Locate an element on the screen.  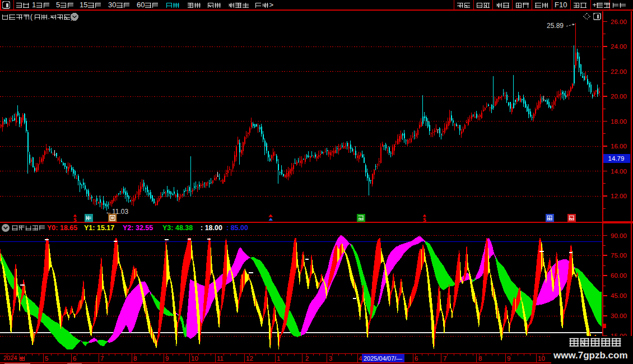
svg-text: 4 is located at coordinates (361, 358).